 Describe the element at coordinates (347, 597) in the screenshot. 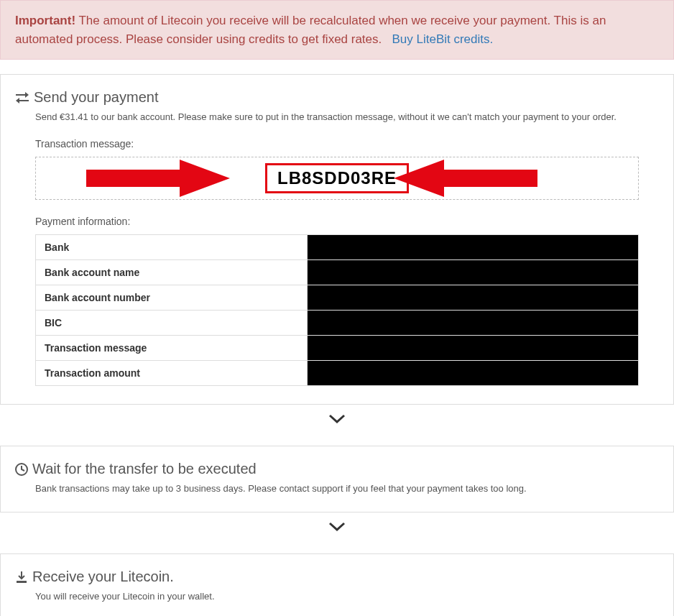

I see `receive-sub: You will receive your Litecoin in your w…` at that location.